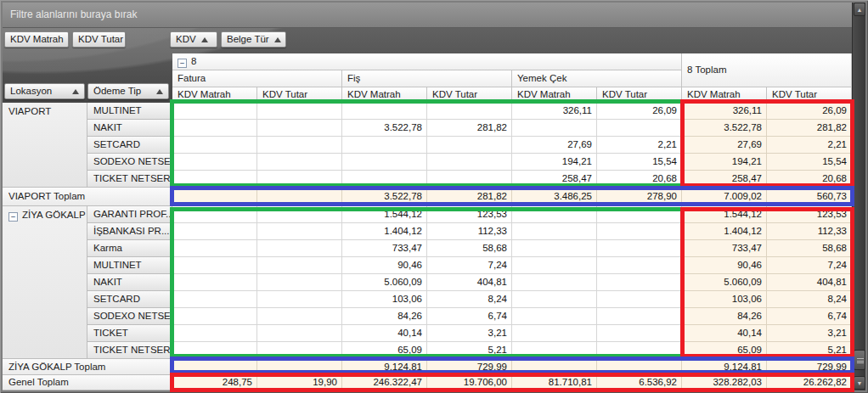 The height and width of the screenshot is (393, 868). I want to click on column-group-value-header: −8, so click(427, 62).